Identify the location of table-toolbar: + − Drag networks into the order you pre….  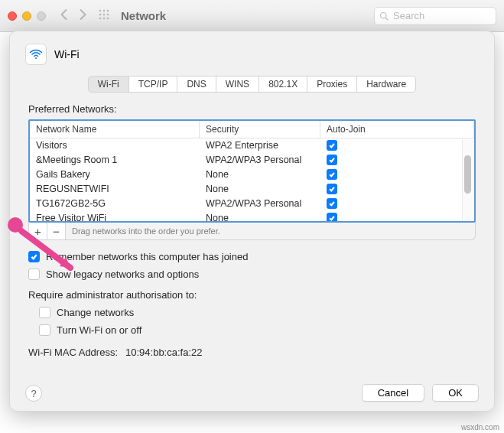
(252, 231).